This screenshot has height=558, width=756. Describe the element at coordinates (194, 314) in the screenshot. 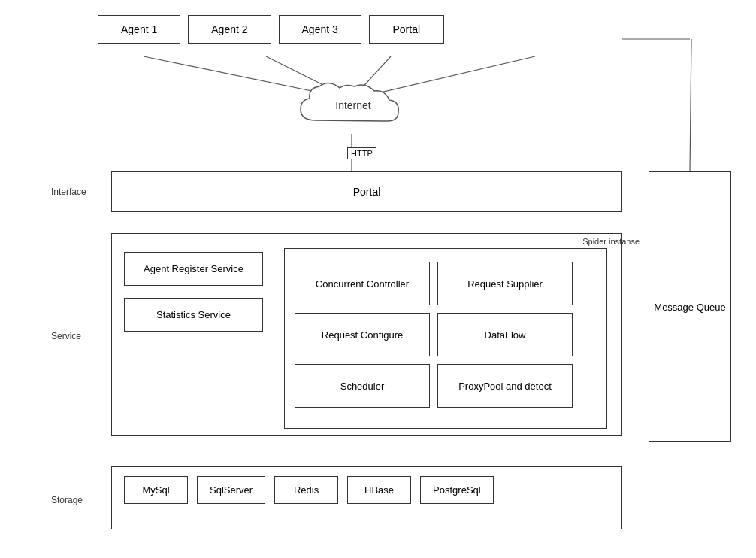

I see `statistics-service-label: Statistics Service` at that location.